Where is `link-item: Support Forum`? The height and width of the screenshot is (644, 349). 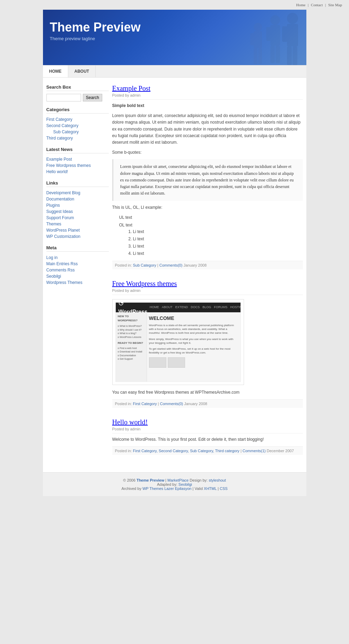
link-item: Support Forum is located at coordinates (78, 218).